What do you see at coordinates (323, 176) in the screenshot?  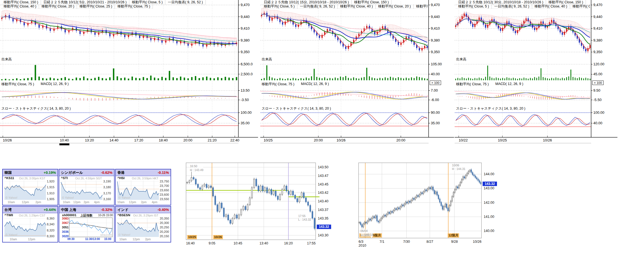 I see `y-axis-label: 143.47` at bounding box center [323, 176].